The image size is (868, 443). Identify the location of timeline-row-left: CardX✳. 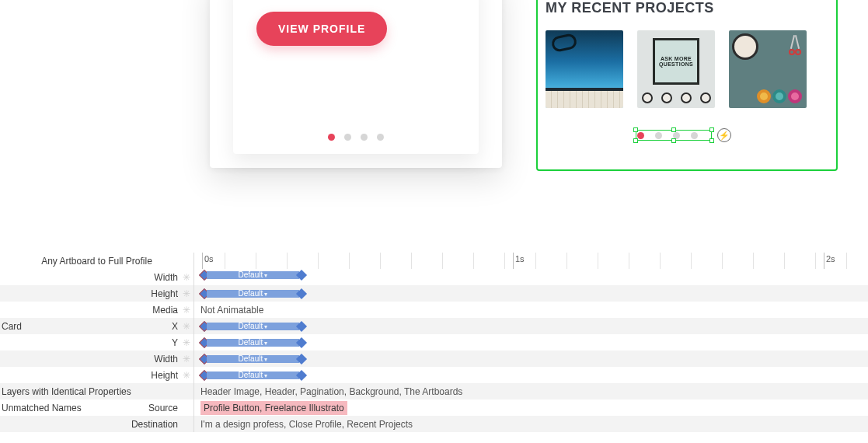
(97, 326).